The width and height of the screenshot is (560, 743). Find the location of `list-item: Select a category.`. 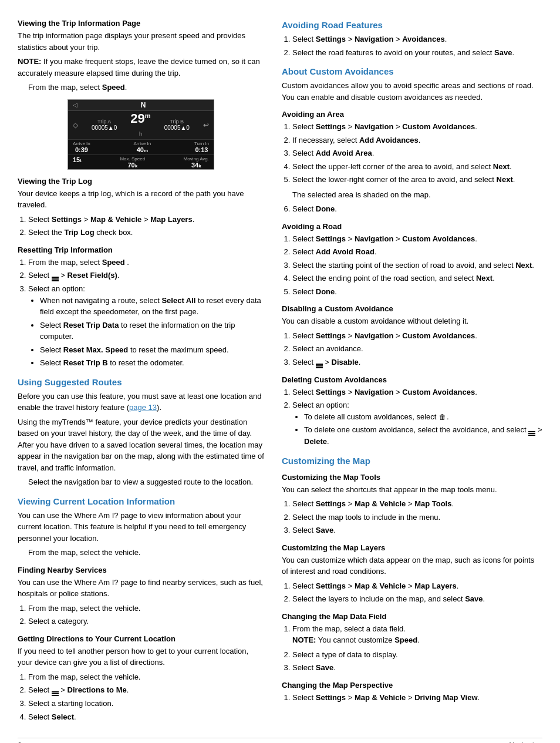

list-item: Select a category. is located at coordinates (146, 621).